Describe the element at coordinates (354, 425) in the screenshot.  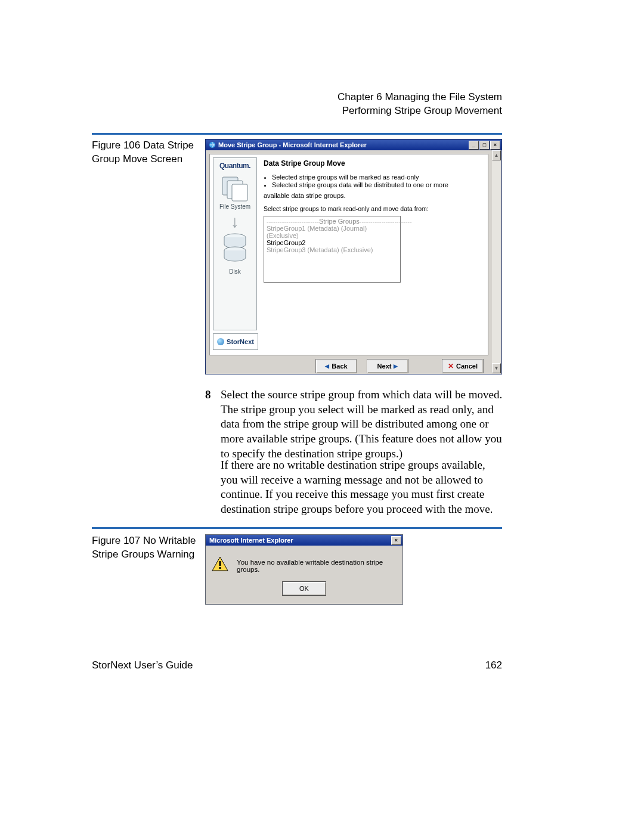
I see `step-8: 8 Select the source stripe group from wh…` at that location.